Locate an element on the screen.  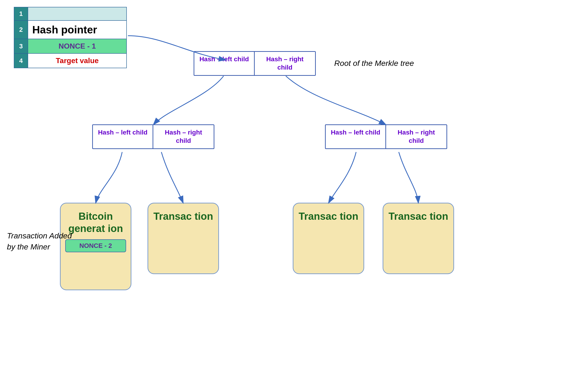
row-3-content: NONCE - 1 is located at coordinates (77, 46).